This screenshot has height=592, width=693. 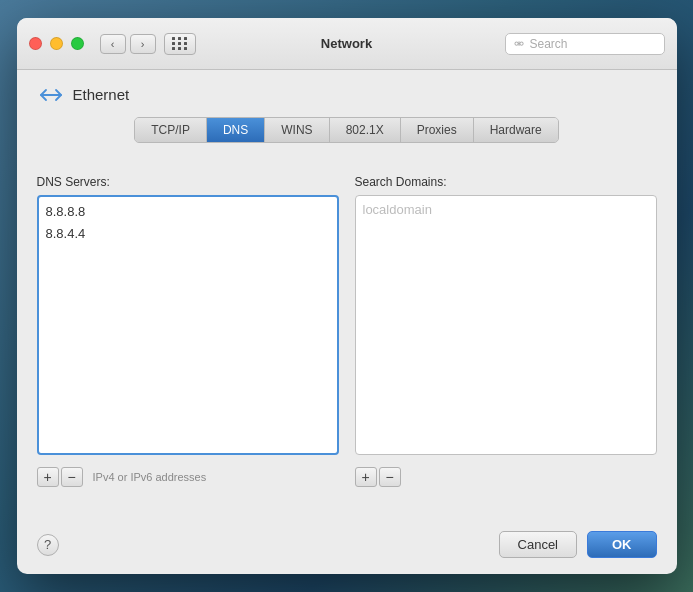 I want to click on tab-8021x: 802.1X, so click(x=366, y=130).